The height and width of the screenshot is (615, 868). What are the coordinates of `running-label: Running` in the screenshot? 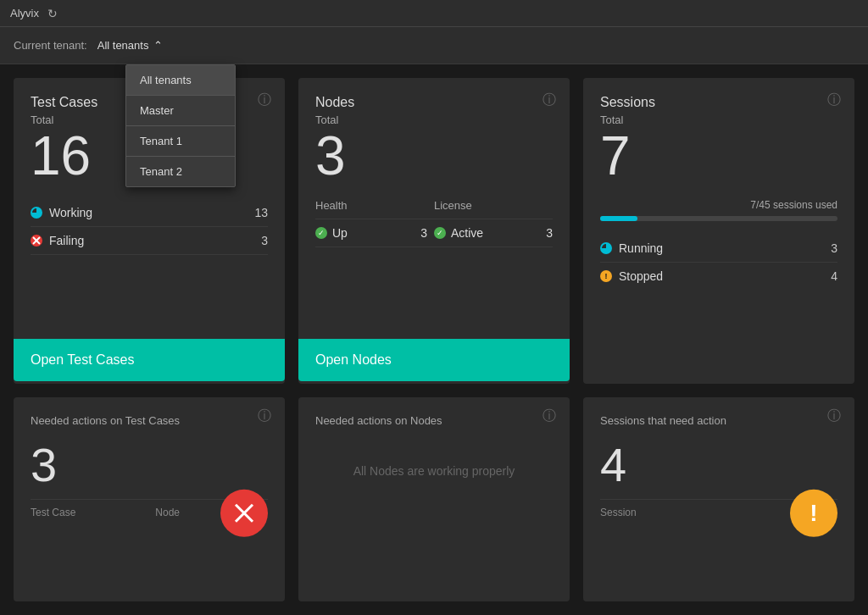 It's located at (641, 248).